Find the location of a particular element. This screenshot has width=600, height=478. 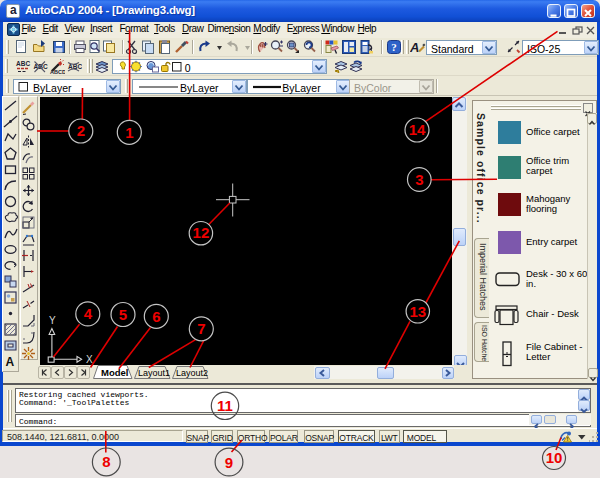

svg-text: X is located at coordinates (90, 360).